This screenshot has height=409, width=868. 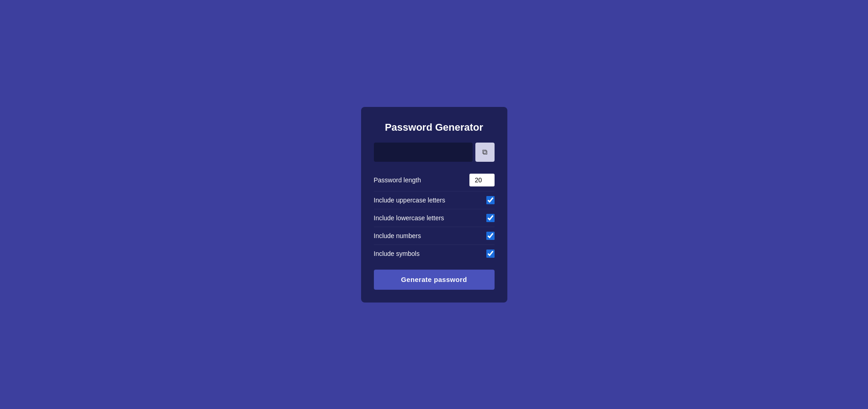 What do you see at coordinates (490, 200) in the screenshot?
I see `uppercase-checkbox` at bounding box center [490, 200].